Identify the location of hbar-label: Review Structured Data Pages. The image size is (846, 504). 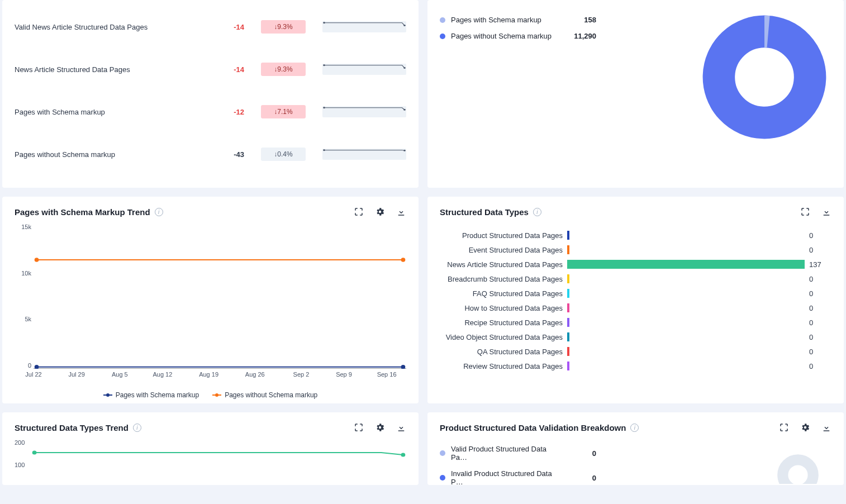
(501, 367).